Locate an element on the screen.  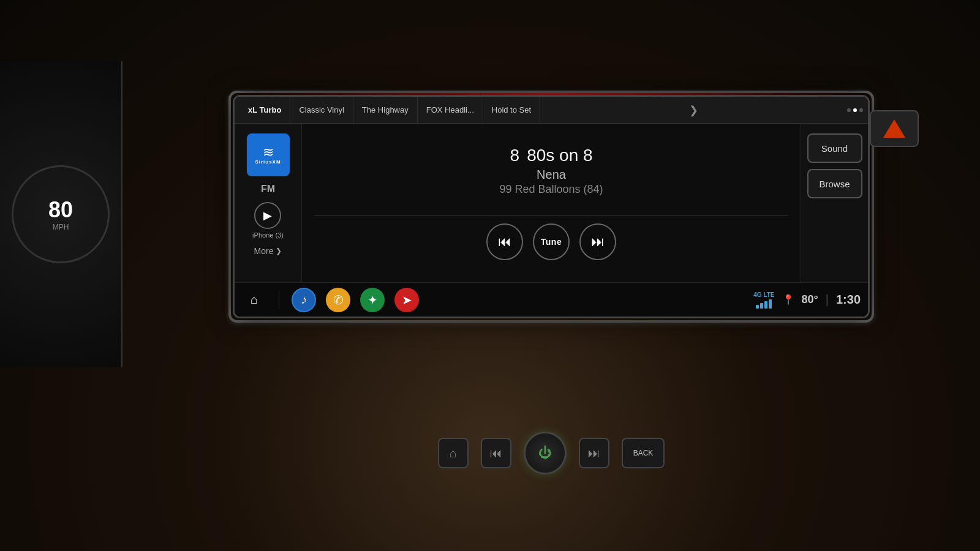
status-bar: ⌂ ♪ ✆ ✦ ➤ is located at coordinates (551, 299).